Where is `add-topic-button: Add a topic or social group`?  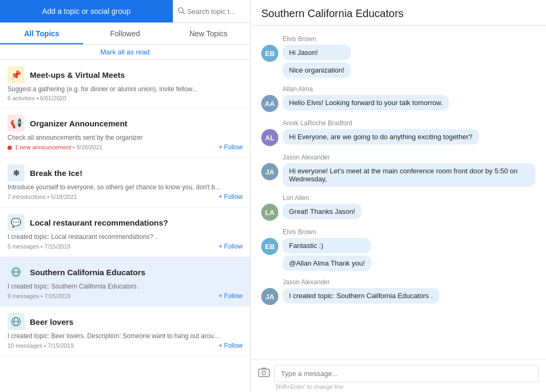 add-topic-button: Add a topic or social group is located at coordinates (86, 11).